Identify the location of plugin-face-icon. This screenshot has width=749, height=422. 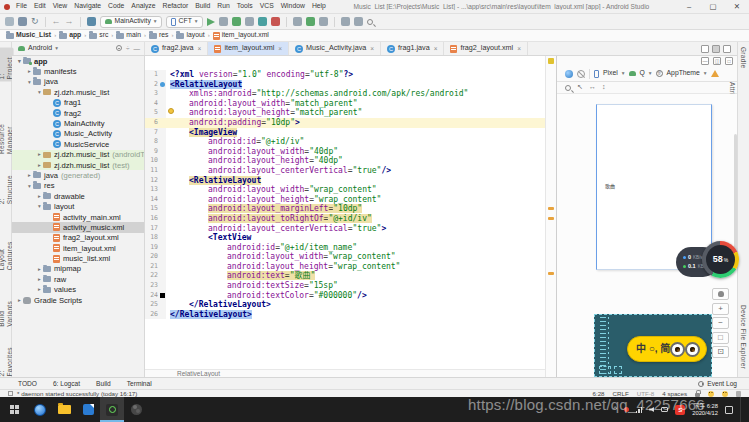
(725, 394).